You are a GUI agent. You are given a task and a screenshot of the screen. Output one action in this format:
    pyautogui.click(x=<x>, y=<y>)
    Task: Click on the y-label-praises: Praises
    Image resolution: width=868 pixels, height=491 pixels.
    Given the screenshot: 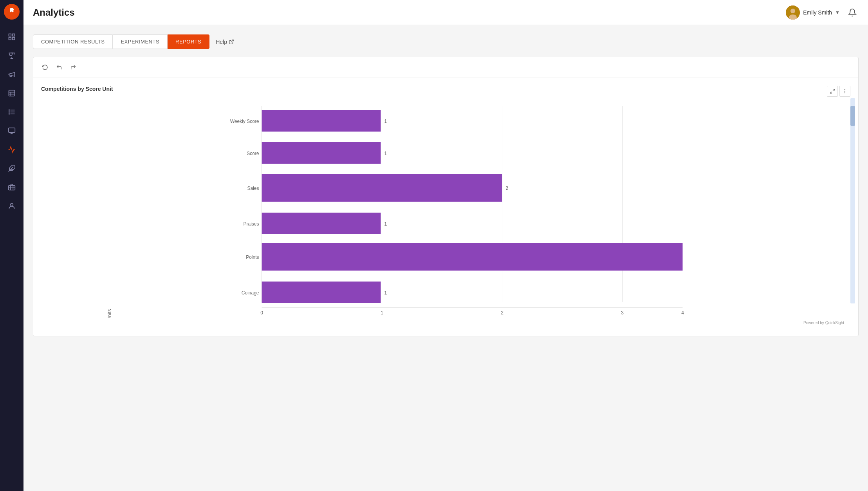 What is the action you would take?
    pyautogui.click(x=251, y=224)
    